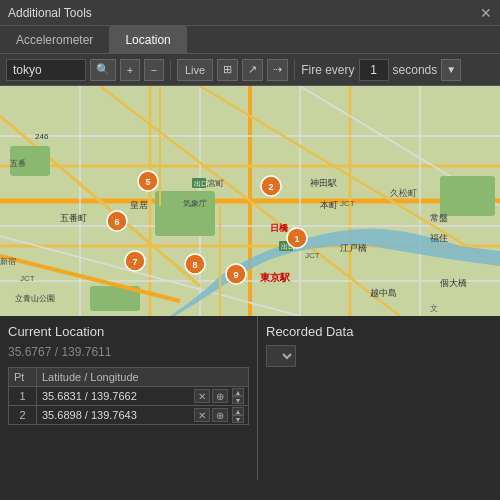 Image resolution: width=500 pixels, height=500 pixels. Describe the element at coordinates (128, 352) in the screenshot. I see `location-coordinates: 35.6767 / 139.7611` at that location.